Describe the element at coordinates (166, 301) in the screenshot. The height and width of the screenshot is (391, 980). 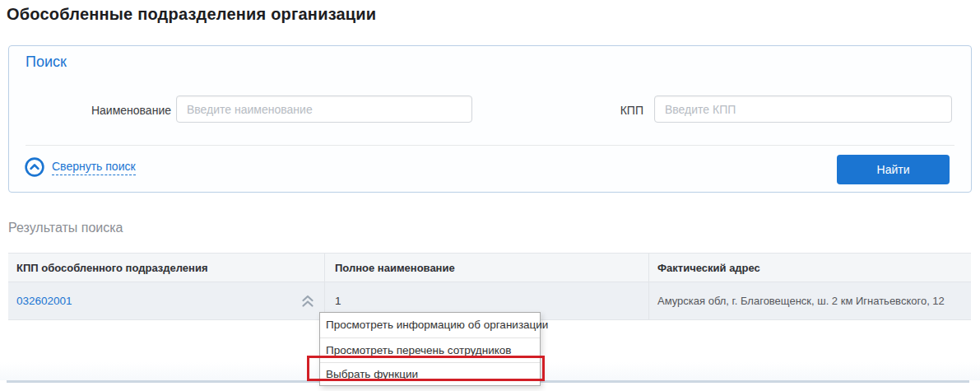
I see `kpp-cell: 032602001` at that location.